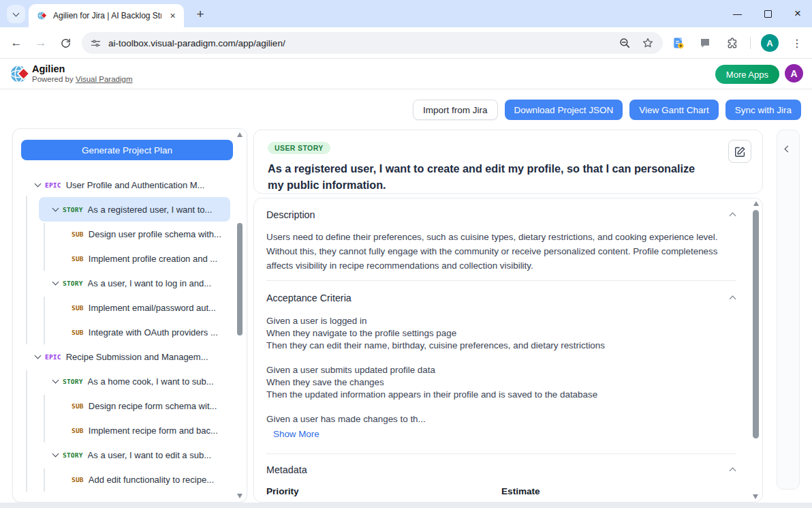  What do you see at coordinates (106, 16) in the screenshot?
I see `browser-tab: Agilien for Jira | AI Backlog Stru ×` at bounding box center [106, 16].